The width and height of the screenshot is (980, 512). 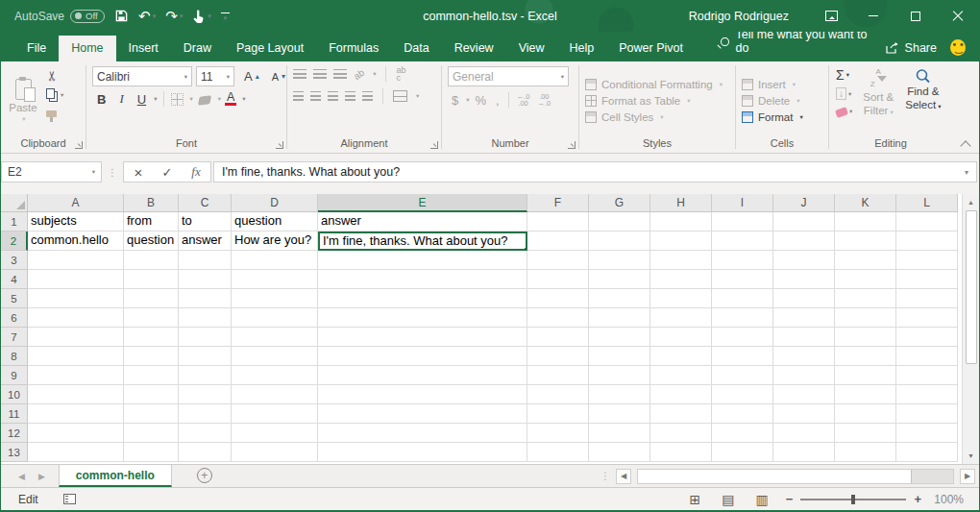 What do you see at coordinates (156, 99) in the screenshot?
I see `underline-dropdown: ▾` at bounding box center [156, 99].